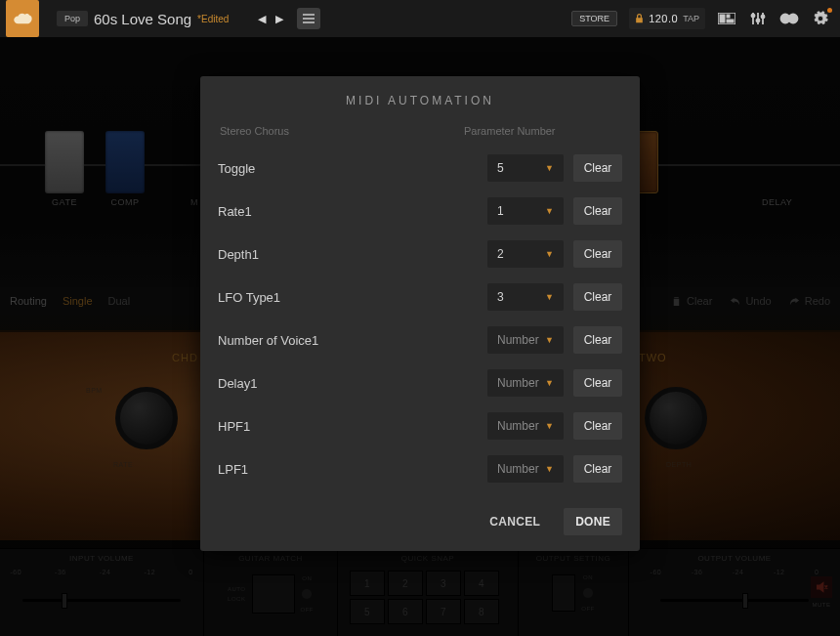 The width and height of the screenshot is (840, 636). I want to click on tempo-box: 120.0 TAP, so click(667, 19).